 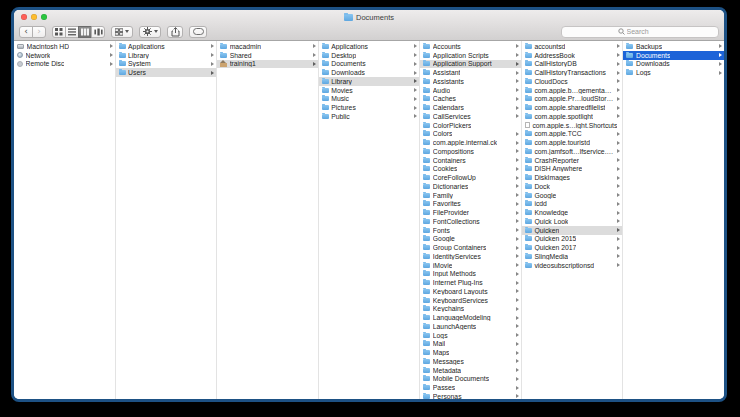 What do you see at coordinates (166, 64) in the screenshot?
I see `file-row: System` at bounding box center [166, 64].